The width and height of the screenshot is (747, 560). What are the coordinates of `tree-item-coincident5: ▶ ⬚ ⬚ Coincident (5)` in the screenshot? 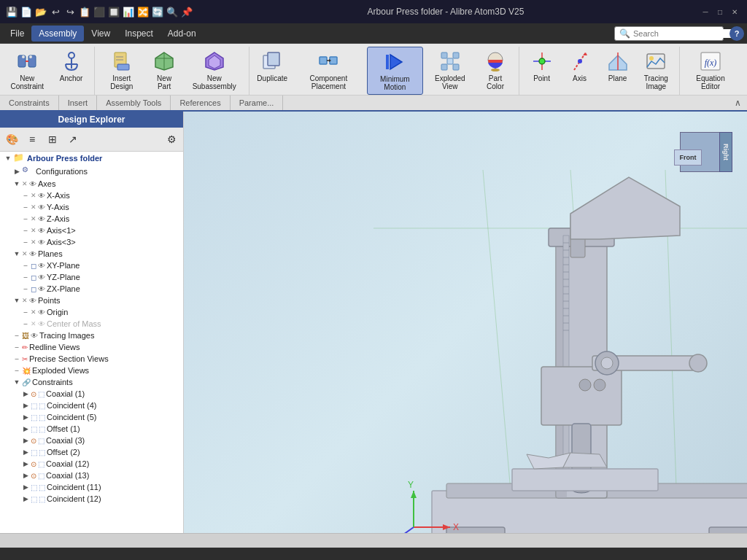 It's located at (92, 417).